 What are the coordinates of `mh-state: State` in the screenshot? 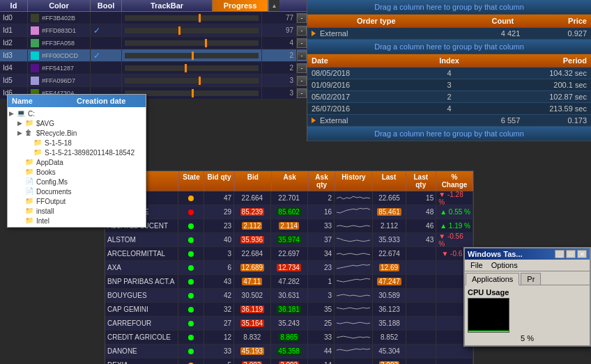 It's located at (192, 181).